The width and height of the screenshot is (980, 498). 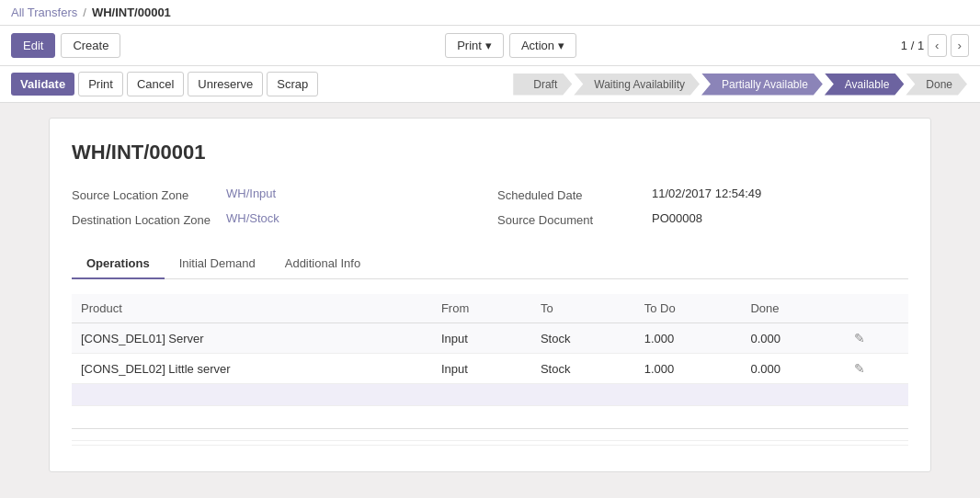 I want to click on pipeline: DraftWaiting AvailabilityPartially Avail…, so click(x=741, y=85).